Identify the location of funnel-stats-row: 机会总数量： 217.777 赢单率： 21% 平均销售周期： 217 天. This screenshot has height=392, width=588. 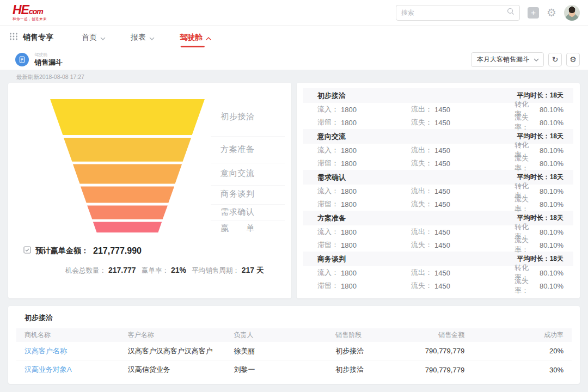
(150, 271).